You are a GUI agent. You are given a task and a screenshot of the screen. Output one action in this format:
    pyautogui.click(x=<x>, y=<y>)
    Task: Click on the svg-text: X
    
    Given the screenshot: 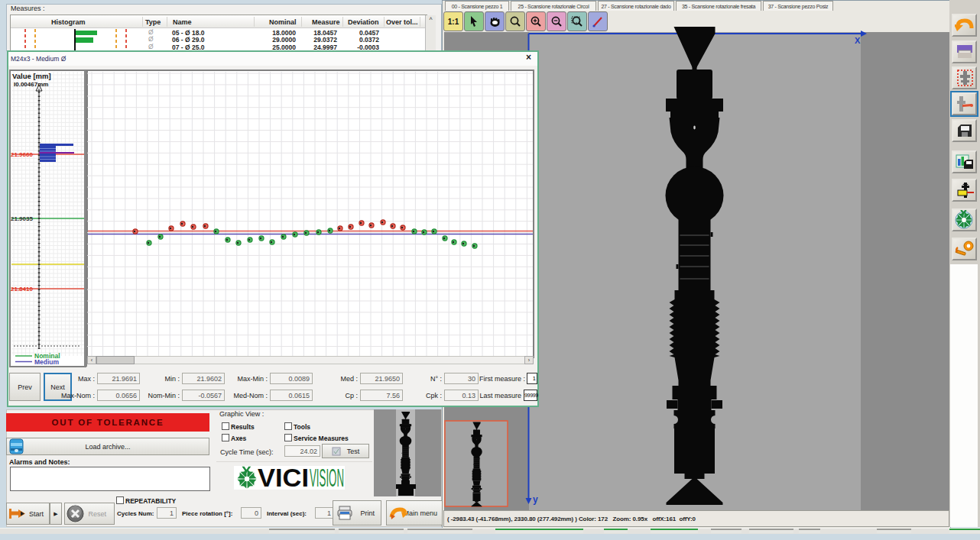 What is the action you would take?
    pyautogui.click(x=858, y=40)
    